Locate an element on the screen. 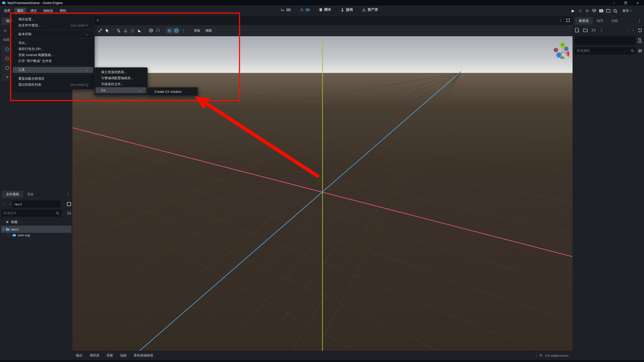  filter-files-input: 筛选文件 is located at coordinates (31, 213).